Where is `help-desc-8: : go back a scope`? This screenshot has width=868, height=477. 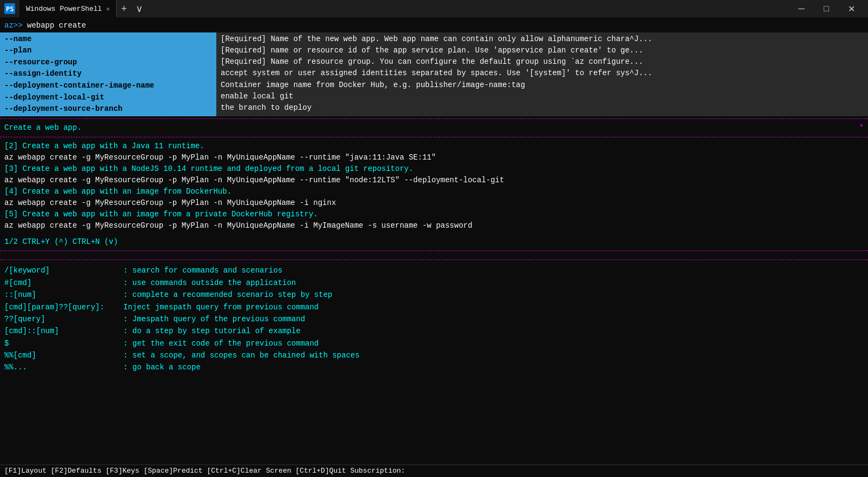
help-desc-8: : go back a scope is located at coordinates (162, 367).